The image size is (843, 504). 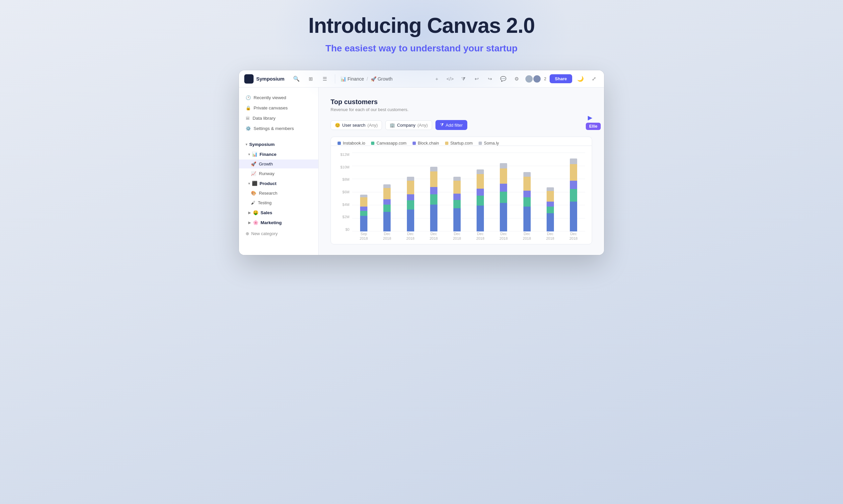 What do you see at coordinates (356, 79) in the screenshot?
I see `breadcrumb-finance-label: Finance` at bounding box center [356, 79].